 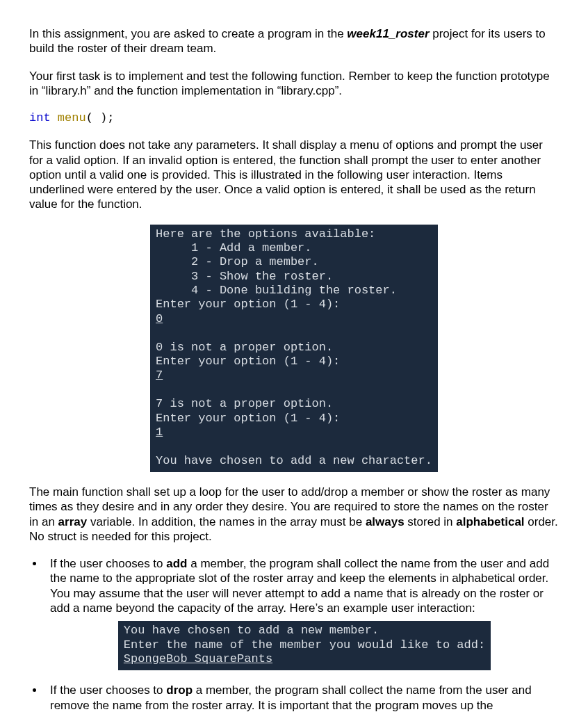 I want to click on bold-add: add, so click(x=177, y=563).